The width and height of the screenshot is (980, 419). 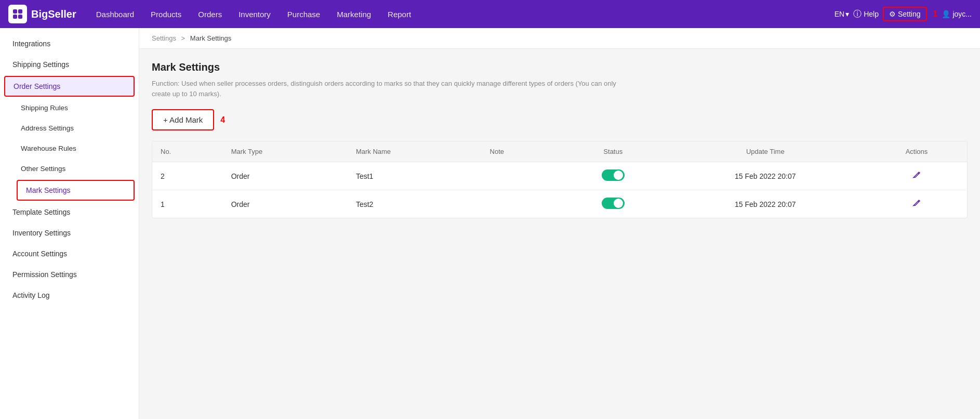 I want to click on col-mark-name: Mark Name, so click(x=415, y=152).